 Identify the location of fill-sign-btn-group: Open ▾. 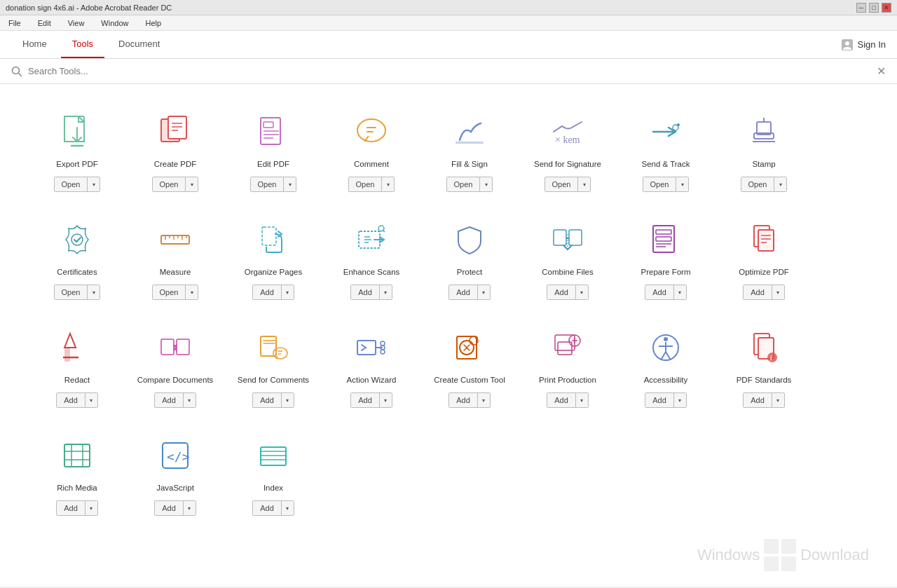
(470, 184).